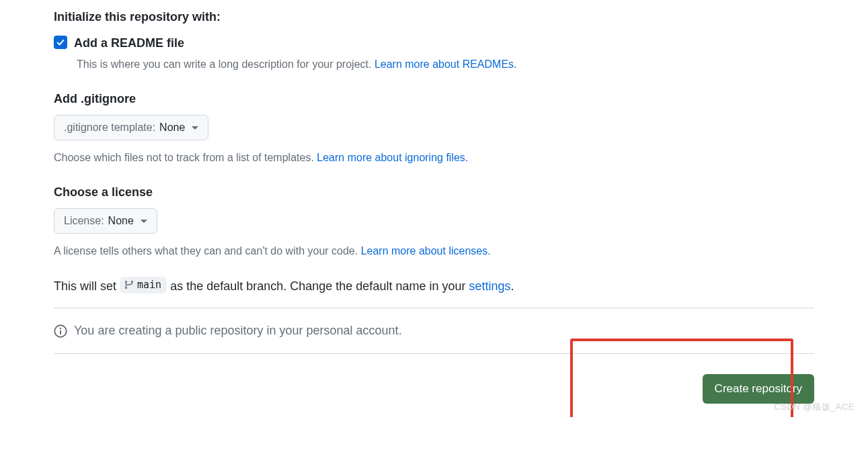  What do you see at coordinates (207, 251) in the screenshot?
I see `license-help-text: A license tells others what they can and…` at bounding box center [207, 251].